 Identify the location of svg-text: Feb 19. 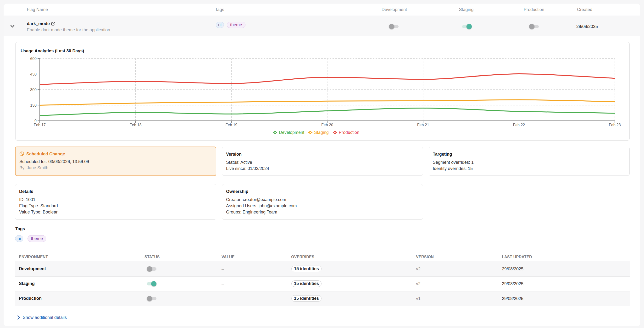
(231, 125).